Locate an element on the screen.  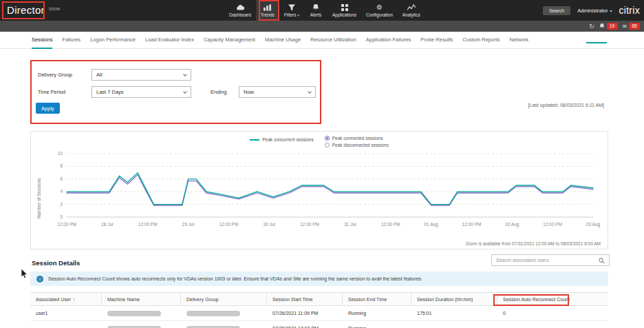
zoom-availability-note: Zoom is available from 07/31/2021 12:00 … is located at coordinates (533, 244).